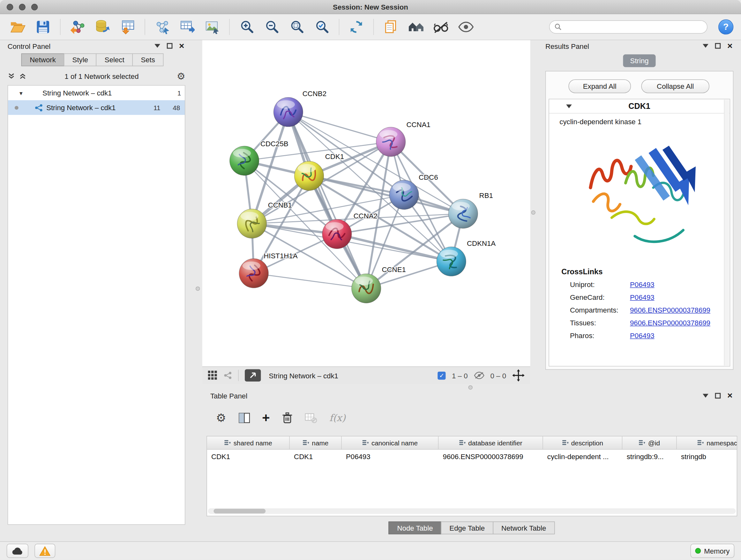  Describe the element at coordinates (472, 511) in the screenshot. I see `table-horizontal-scrollbar` at that location.